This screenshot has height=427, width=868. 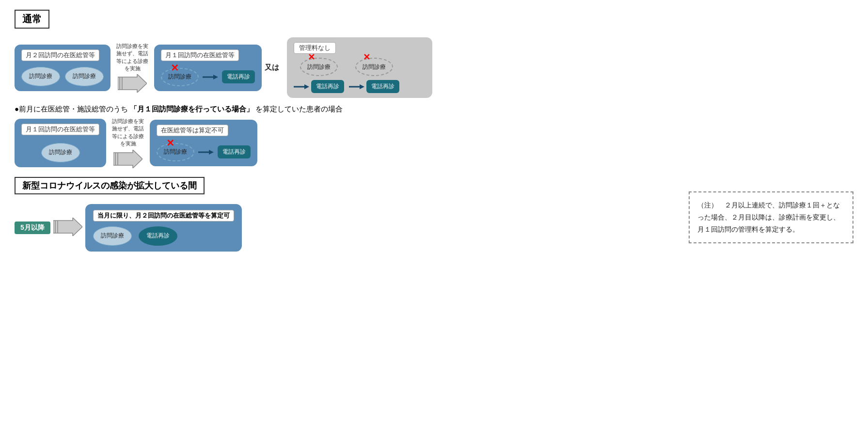 What do you see at coordinates (63, 77) in the screenshot?
I see `box1-ellipses: 訪問診療 訪問診療` at bounding box center [63, 77].